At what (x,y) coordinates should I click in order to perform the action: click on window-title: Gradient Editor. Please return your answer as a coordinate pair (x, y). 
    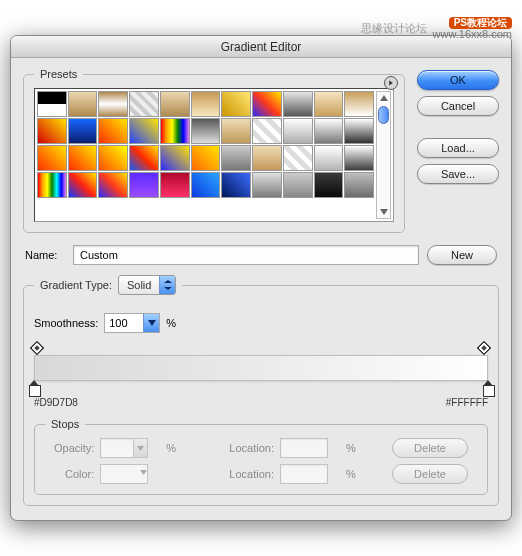
    Looking at the image, I should click on (262, 47).